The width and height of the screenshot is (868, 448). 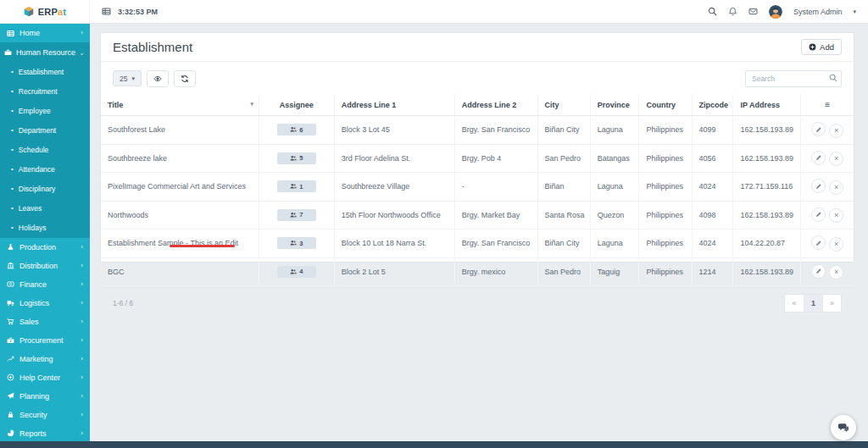 What do you see at coordinates (45, 229) in the screenshot?
I see `sidebar-item-holidays: •Holidays` at bounding box center [45, 229].